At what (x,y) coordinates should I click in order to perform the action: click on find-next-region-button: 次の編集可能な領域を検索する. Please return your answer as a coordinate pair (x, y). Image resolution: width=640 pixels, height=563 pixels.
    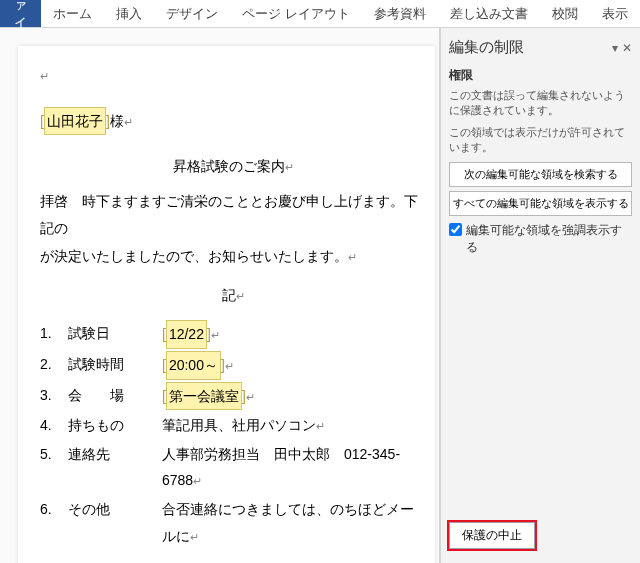
    Looking at the image, I should click on (540, 174).